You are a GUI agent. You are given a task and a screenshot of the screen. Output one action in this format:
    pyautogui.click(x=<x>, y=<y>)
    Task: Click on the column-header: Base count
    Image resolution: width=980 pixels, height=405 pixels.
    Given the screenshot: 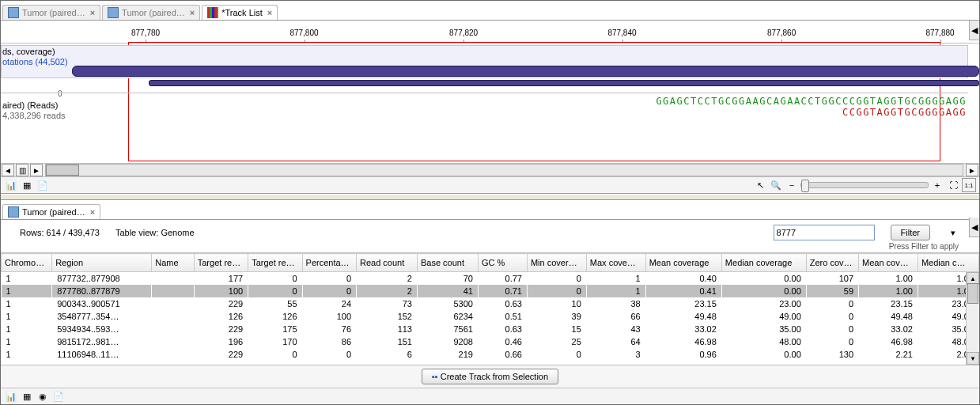 What is the action you would take?
    pyautogui.click(x=448, y=263)
    